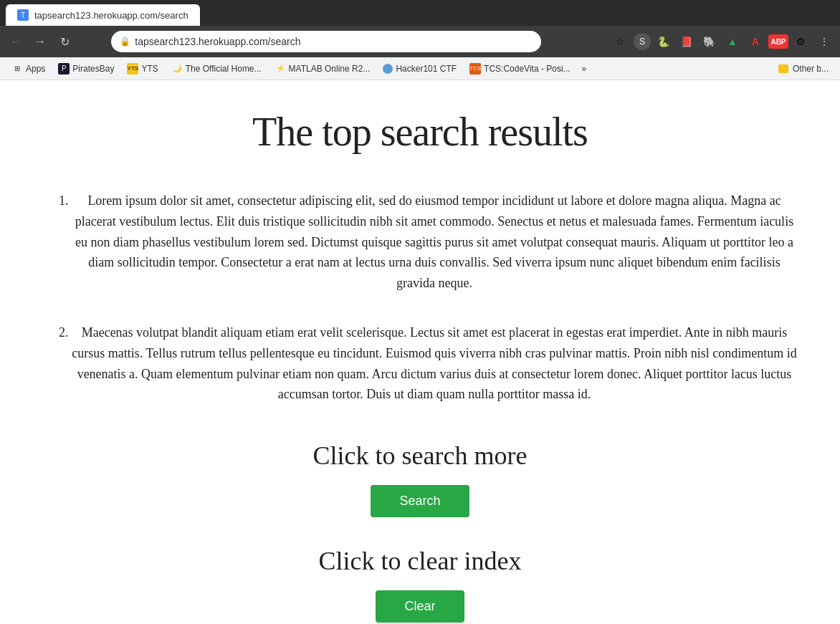 Image resolution: width=840 pixels, height=624 pixels. What do you see at coordinates (420, 69) in the screenshot?
I see `bookmark-hacker101: Hacker101 CTF` at bounding box center [420, 69].